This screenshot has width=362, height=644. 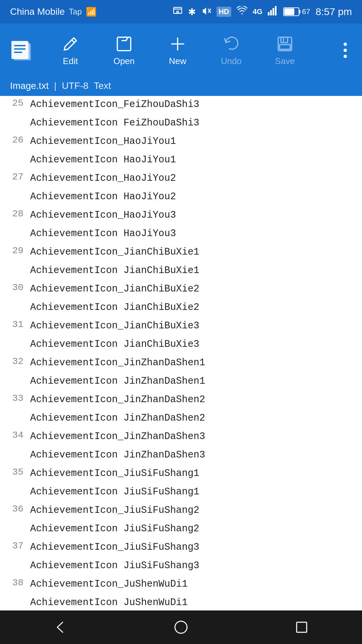 What do you see at coordinates (103, 86) in the screenshot?
I see `file-type: Text` at bounding box center [103, 86].